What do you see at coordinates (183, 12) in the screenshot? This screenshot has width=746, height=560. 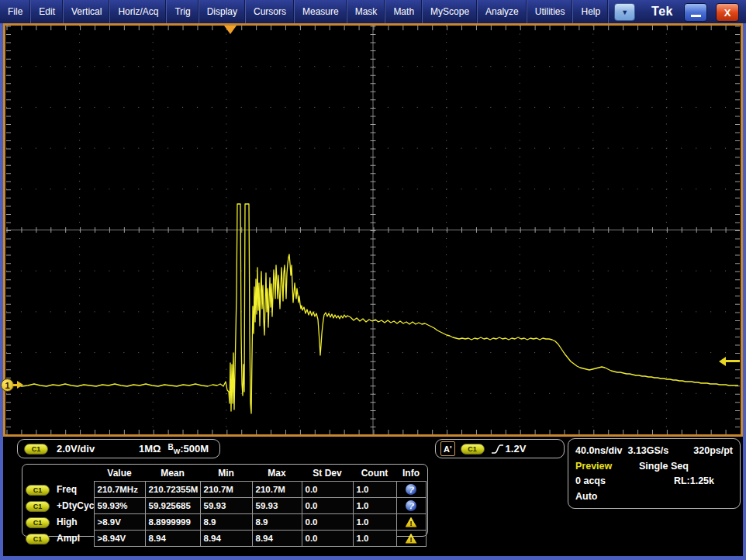 I see `menu-item-trig: Trig` at bounding box center [183, 12].